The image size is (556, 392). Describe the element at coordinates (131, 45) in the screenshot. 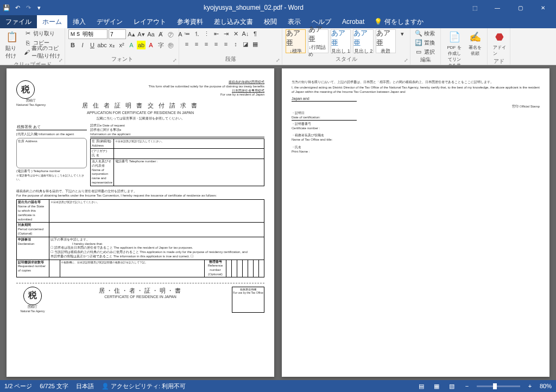

I see `text-effects-icon: A` at that location.